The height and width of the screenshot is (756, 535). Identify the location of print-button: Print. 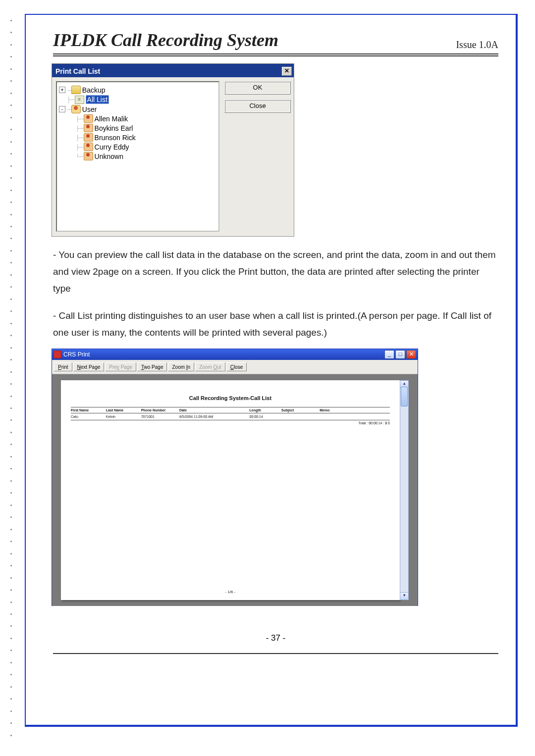
(63, 367).